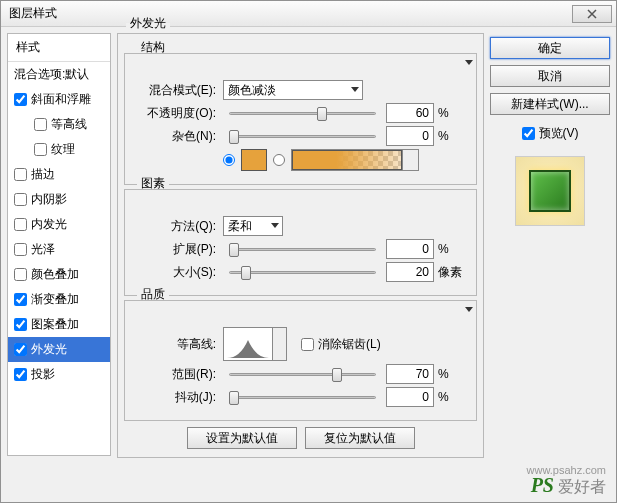  I want to click on blend-mode-select: 颜色减淡, so click(293, 90).